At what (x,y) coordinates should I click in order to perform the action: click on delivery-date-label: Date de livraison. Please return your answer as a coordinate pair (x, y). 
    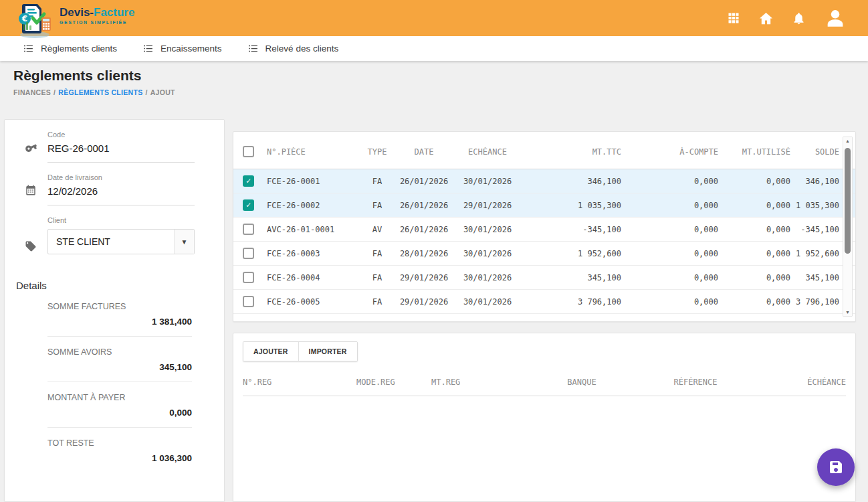
    Looking at the image, I should click on (121, 177).